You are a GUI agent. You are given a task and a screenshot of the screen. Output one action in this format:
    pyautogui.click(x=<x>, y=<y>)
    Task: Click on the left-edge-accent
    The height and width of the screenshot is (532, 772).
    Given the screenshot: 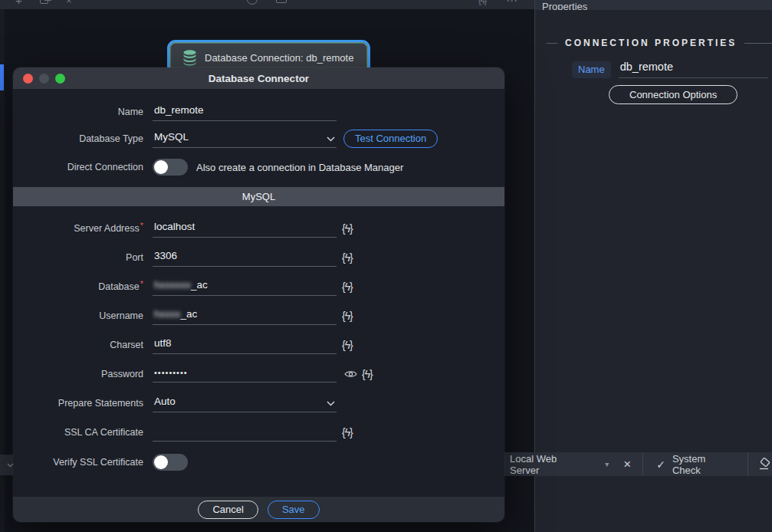 What is the action you would take?
    pyautogui.click(x=2, y=77)
    